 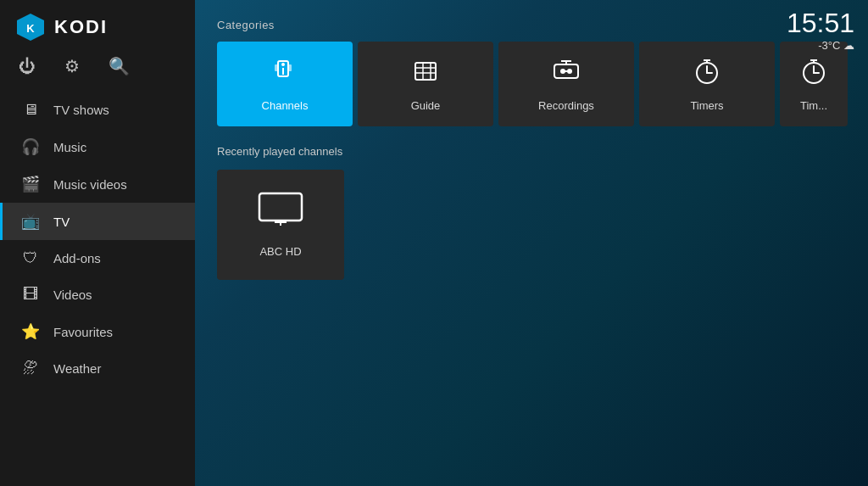 What do you see at coordinates (97, 258) in the screenshot?
I see `sidebar-item-add-ons: 🛡Add-ons` at bounding box center [97, 258].